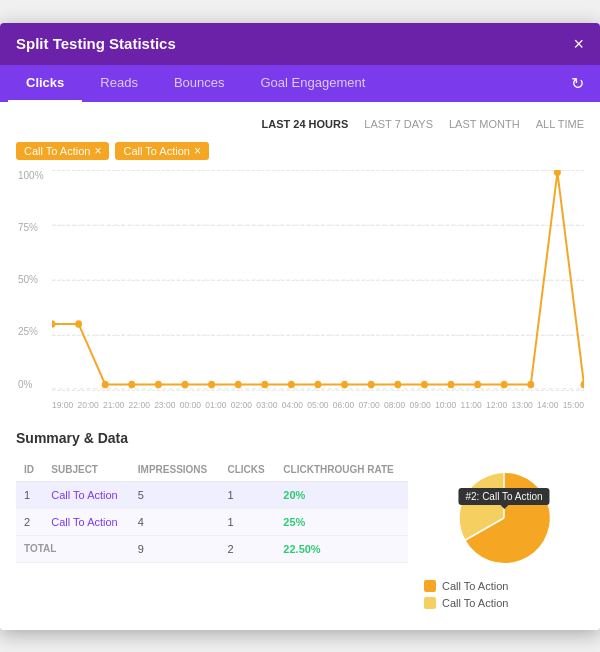  Describe the element at coordinates (446, 405) in the screenshot. I see `x-label-10: 10:00` at that location.